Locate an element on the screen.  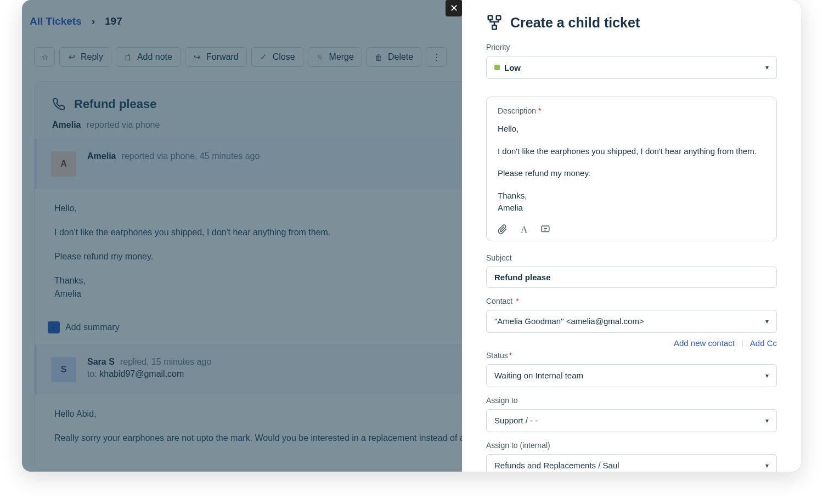
text-format-icon: A is located at coordinates (524, 230).